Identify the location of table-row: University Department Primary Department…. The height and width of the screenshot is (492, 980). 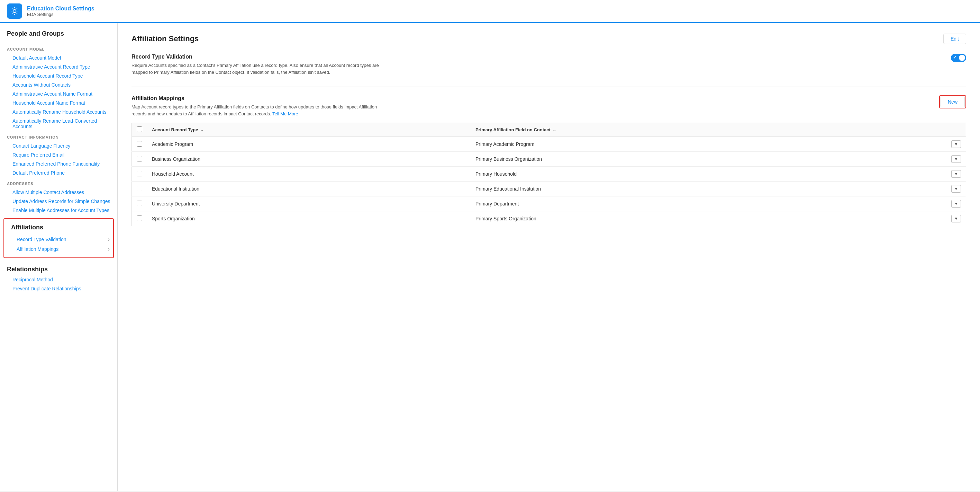
(549, 204).